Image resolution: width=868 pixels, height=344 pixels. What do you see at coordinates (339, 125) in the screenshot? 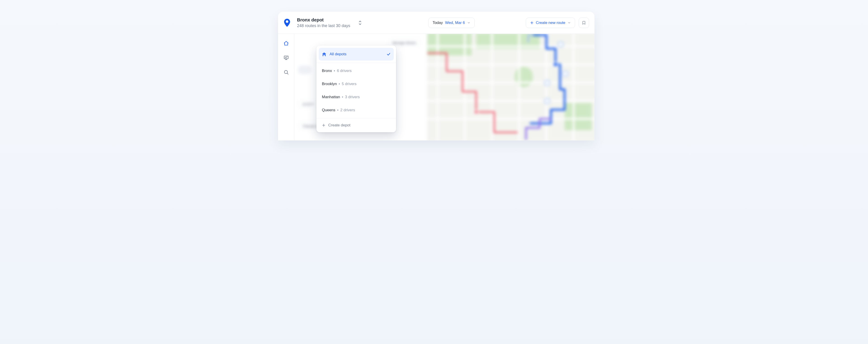
I see `create-depot-label: Create depot` at bounding box center [339, 125].